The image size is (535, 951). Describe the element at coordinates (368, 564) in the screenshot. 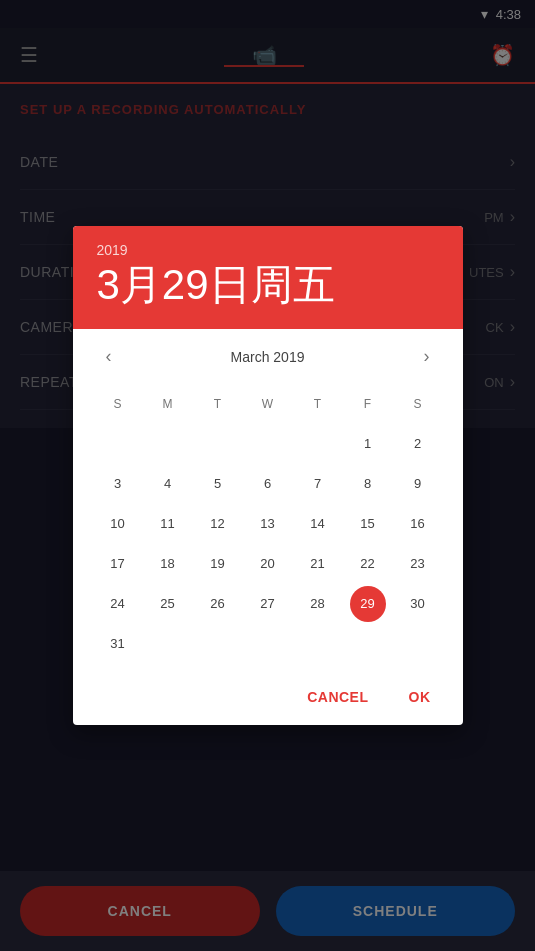

I see `cal-day-22: 22` at that location.